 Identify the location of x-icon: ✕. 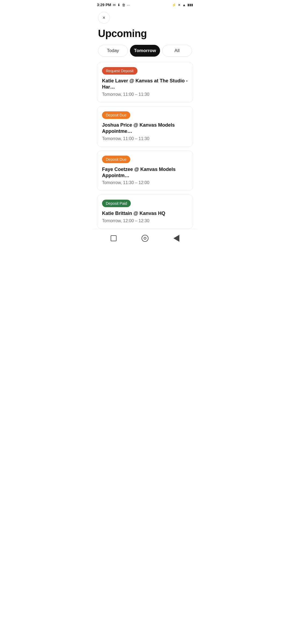
(179, 5).